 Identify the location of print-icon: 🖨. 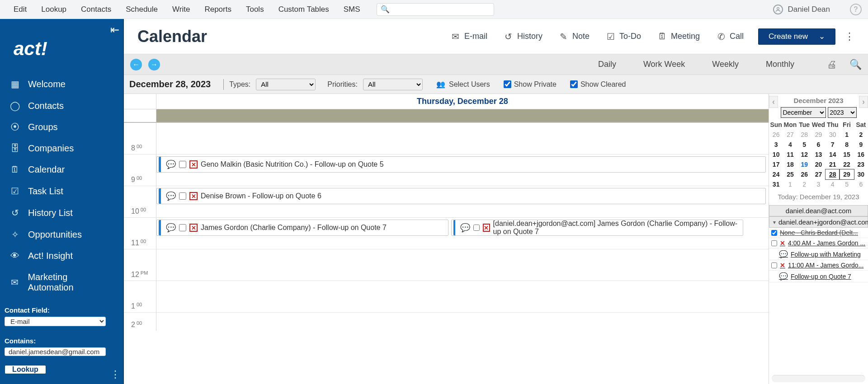
(832, 65).